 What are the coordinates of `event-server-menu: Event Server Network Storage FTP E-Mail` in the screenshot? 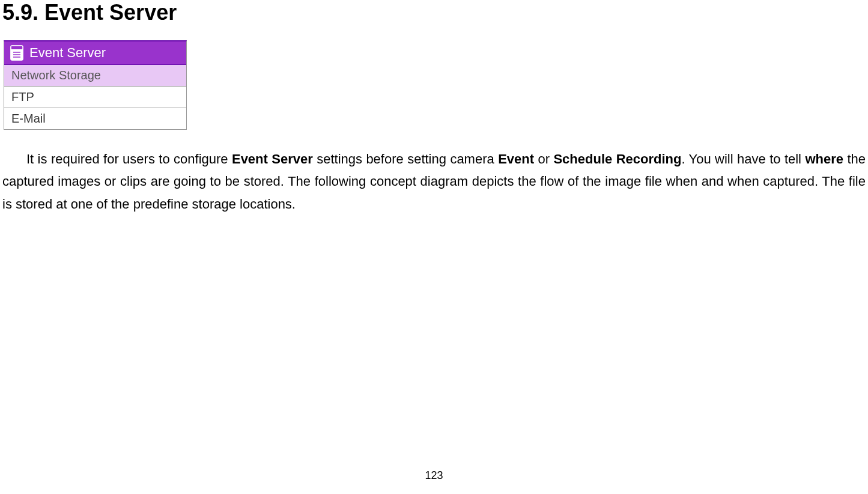 It's located at (95, 85).